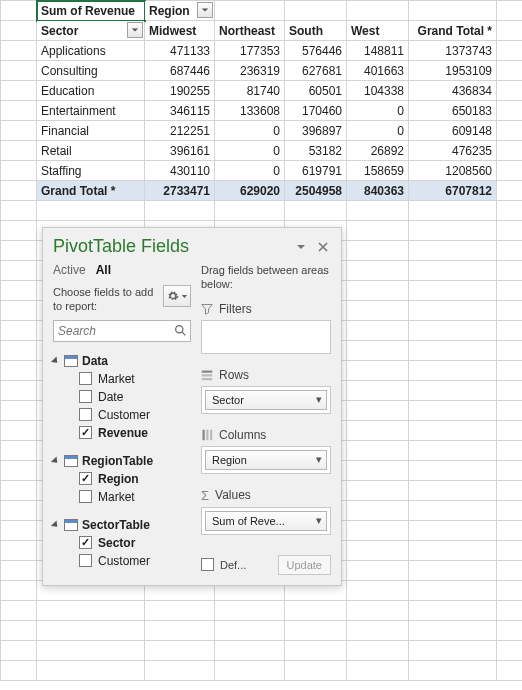 Image resolution: width=522 pixels, height=690 pixels. Describe the element at coordinates (233, 495) in the screenshot. I see `values-label: Values` at that location.